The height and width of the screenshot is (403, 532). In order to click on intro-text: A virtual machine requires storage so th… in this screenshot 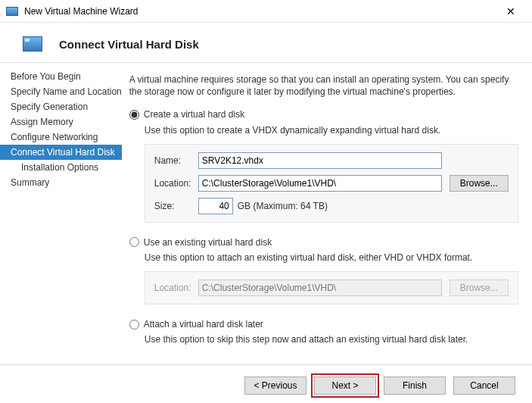, I will do `click(324, 86)`.